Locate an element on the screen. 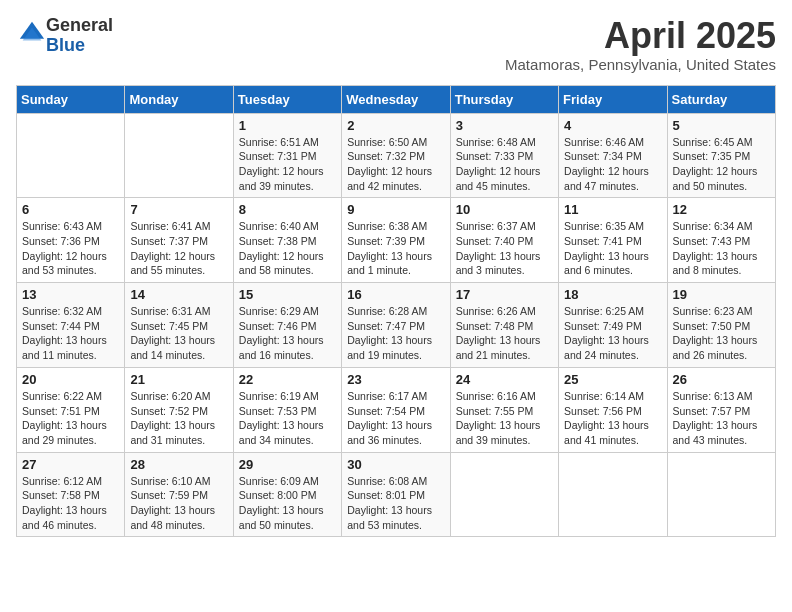 Image resolution: width=792 pixels, height=612 pixels. calendar-cell: 11Sunrise: 6:35 AM Sunset: 7:41 PM Dayli… is located at coordinates (613, 240).